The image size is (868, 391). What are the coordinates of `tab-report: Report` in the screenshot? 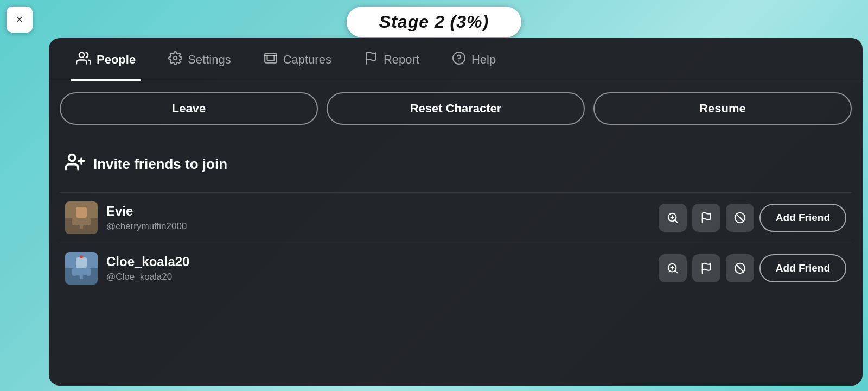 It's located at (392, 60).